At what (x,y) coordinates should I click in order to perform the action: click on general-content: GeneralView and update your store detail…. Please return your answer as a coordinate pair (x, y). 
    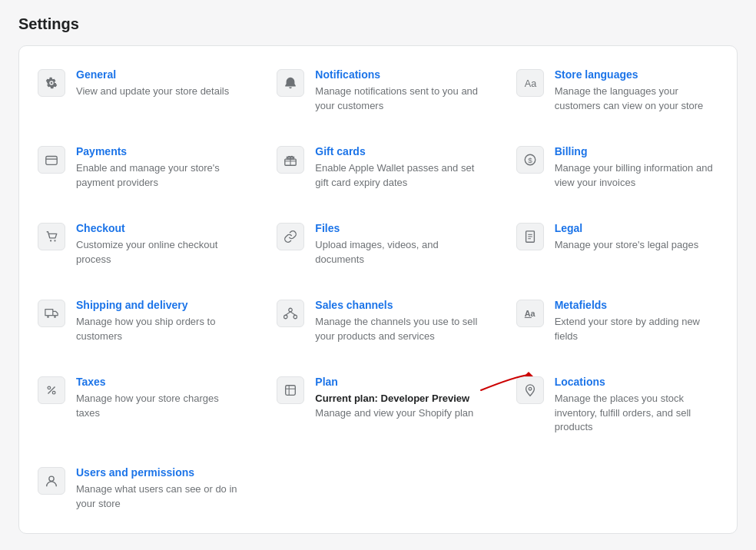
    Looking at the image, I should click on (152, 83).